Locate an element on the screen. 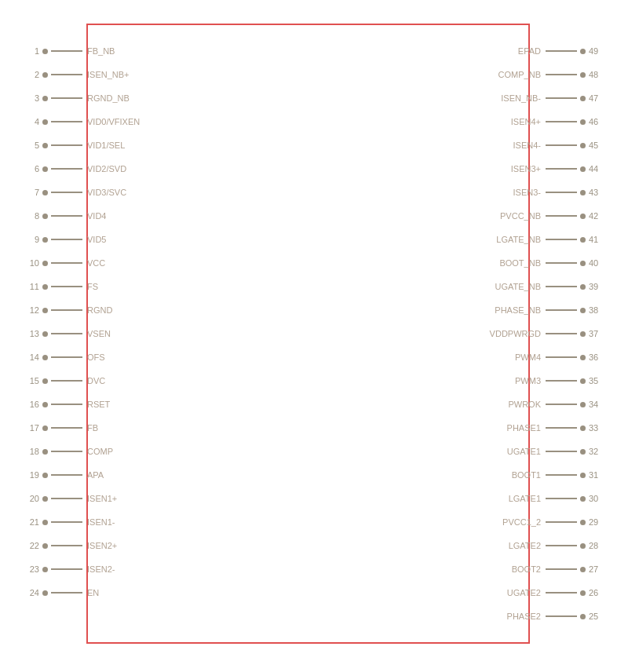 Image resolution: width=628 pixels, height=672 pixels. pin-number: 33 is located at coordinates (597, 428).